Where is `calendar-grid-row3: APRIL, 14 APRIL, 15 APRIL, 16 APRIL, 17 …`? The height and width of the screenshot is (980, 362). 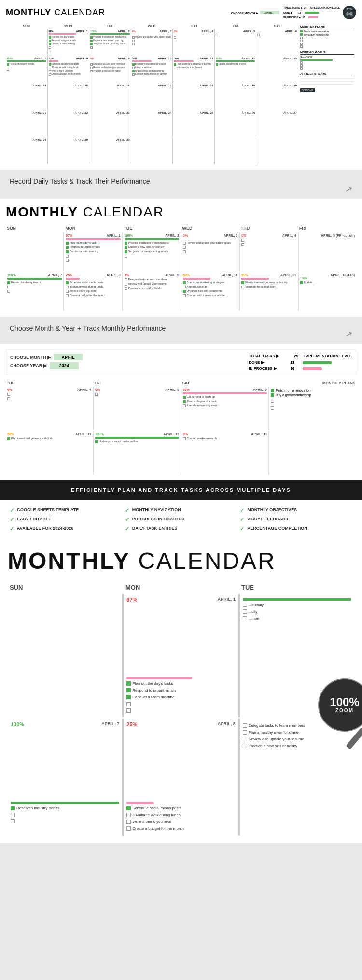
calendar-grid-row3: APRIL, 14 APRIL, 15 APRIL, 16 APRIL, 17 … is located at coordinates (152, 97).